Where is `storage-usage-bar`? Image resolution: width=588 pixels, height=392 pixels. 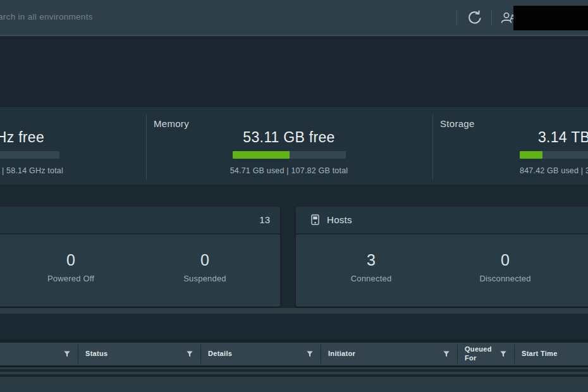
storage-usage-bar is located at coordinates (554, 155).